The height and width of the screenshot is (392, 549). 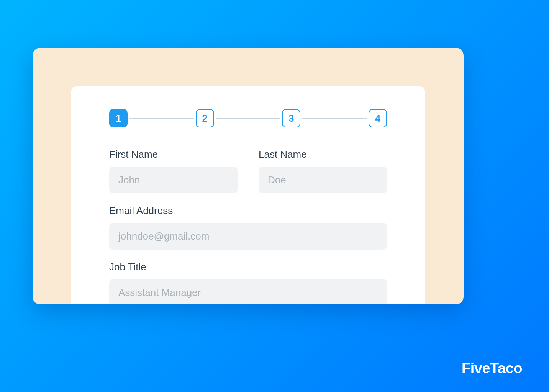 I want to click on job-title-row: Job Title, so click(x=248, y=283).